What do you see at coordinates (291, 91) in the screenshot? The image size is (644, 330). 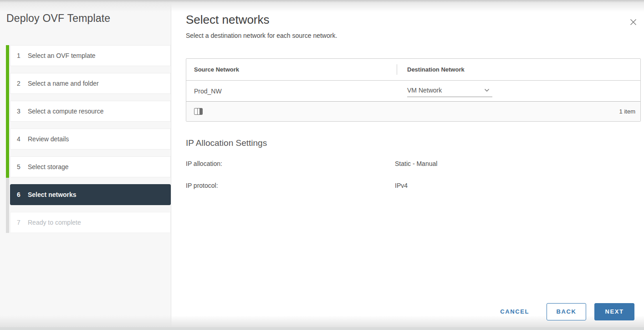 I see `source-network-cell: Prod_NW` at bounding box center [291, 91].